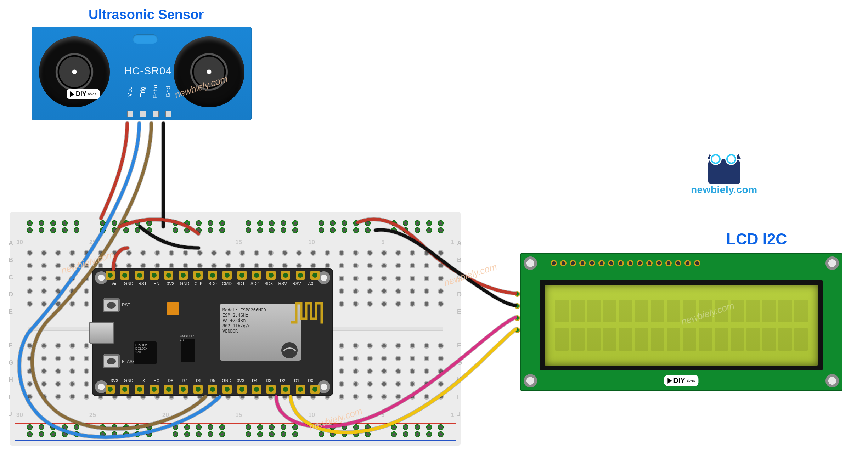  I want to click on lcd-glass, so click(681, 325).